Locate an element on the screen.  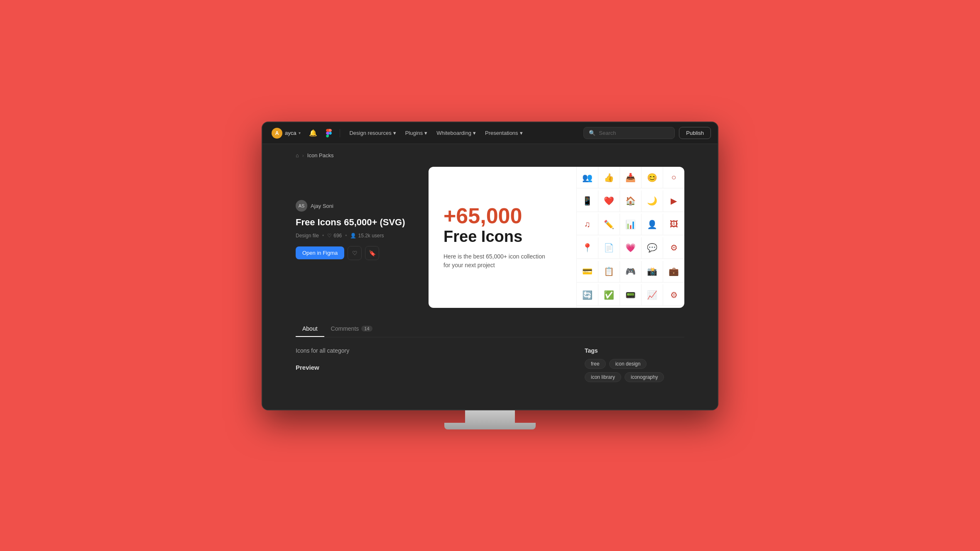
open-figma-button: Open in Figma is located at coordinates (320, 253).